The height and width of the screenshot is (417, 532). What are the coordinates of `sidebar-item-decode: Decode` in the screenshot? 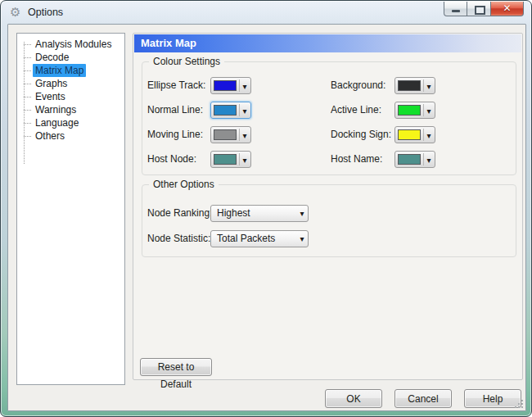 It's located at (70, 57).